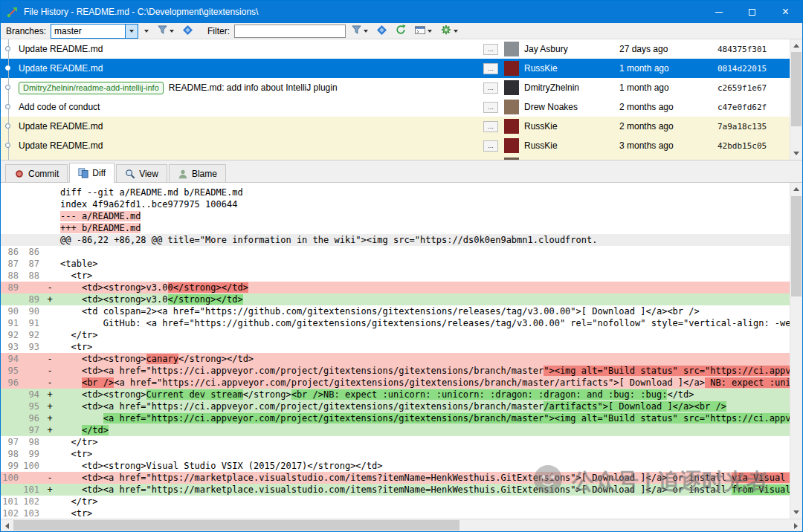 The height and width of the screenshot is (532, 803). Describe the element at coordinates (396, 49) in the screenshot. I see `commit-row: Update README.md...Jay Asbury27 days ago…` at that location.